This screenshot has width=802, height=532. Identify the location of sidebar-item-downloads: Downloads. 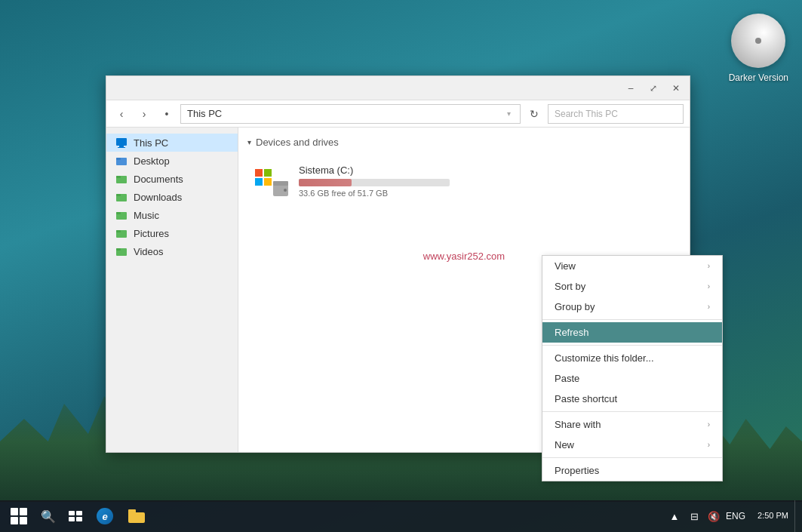
(172, 197).